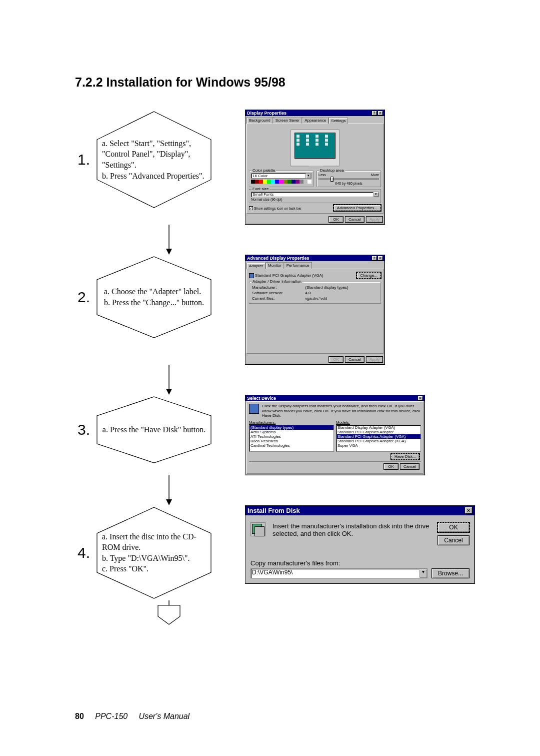 The image size is (540, 756). What do you see at coordinates (378, 445) in the screenshot?
I see `list-item: Super VGA` at bounding box center [378, 445].